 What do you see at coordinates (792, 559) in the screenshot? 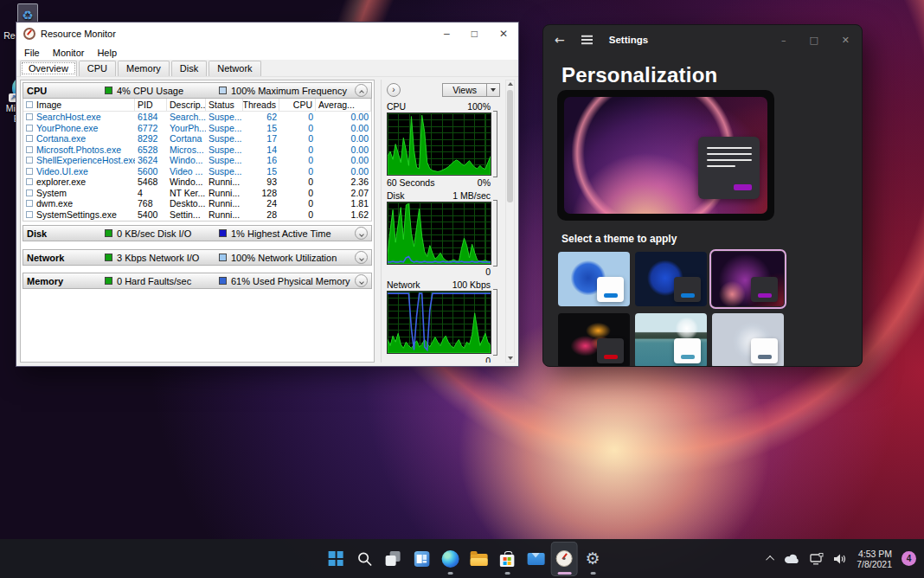
I see `onedrive-cloud-icon` at bounding box center [792, 559].